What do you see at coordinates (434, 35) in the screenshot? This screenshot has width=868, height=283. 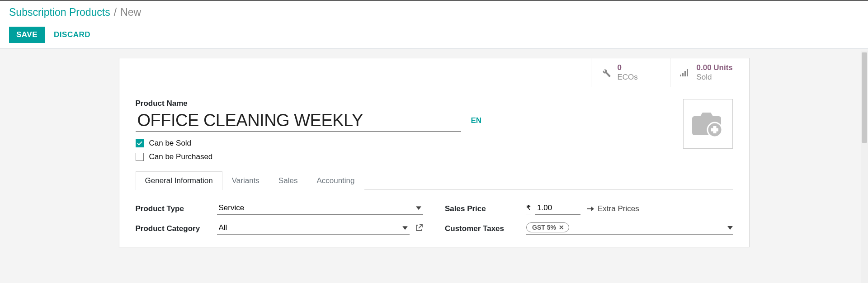 I see `action-bar: SAVE DISCARD` at bounding box center [434, 35].